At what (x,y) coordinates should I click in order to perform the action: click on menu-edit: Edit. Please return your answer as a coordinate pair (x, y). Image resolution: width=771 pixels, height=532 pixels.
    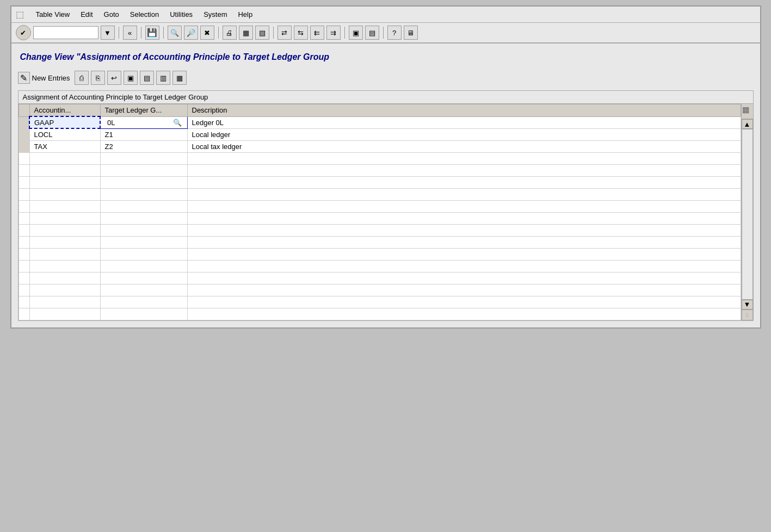
    Looking at the image, I should click on (87, 14).